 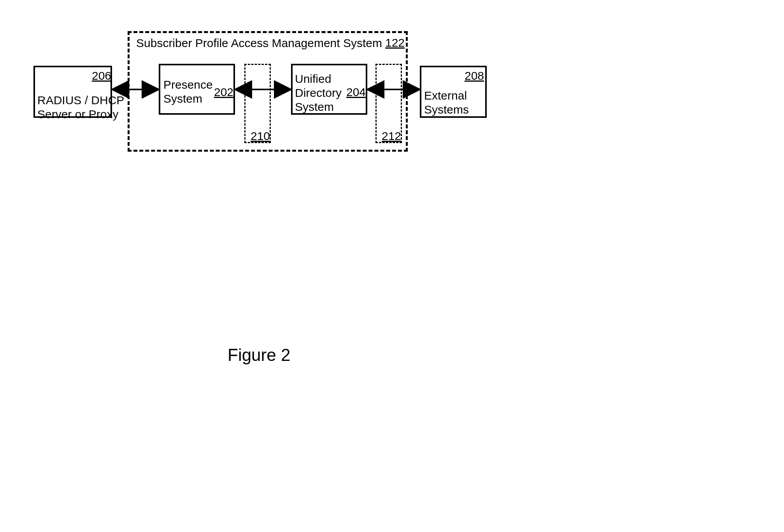 I want to click on radius-ref: 206, so click(x=102, y=76).